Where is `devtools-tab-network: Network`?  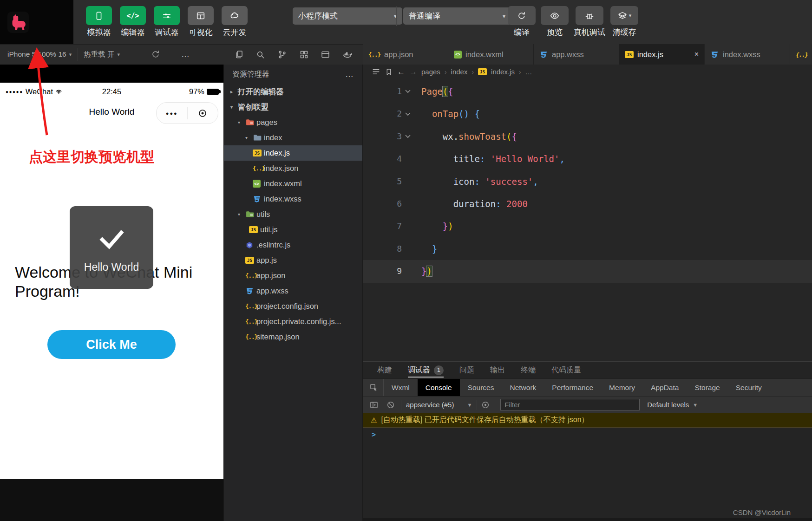 devtools-tab-network: Network is located at coordinates (523, 387).